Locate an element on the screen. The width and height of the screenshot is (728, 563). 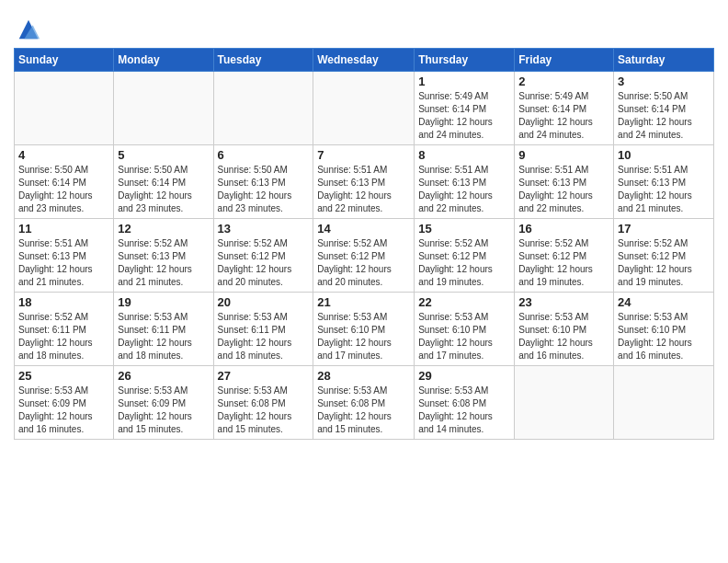
week-row-0: 1Sunrise: 5:49 AM Sunset: 6:14 PM Daylig… is located at coordinates (364, 109).